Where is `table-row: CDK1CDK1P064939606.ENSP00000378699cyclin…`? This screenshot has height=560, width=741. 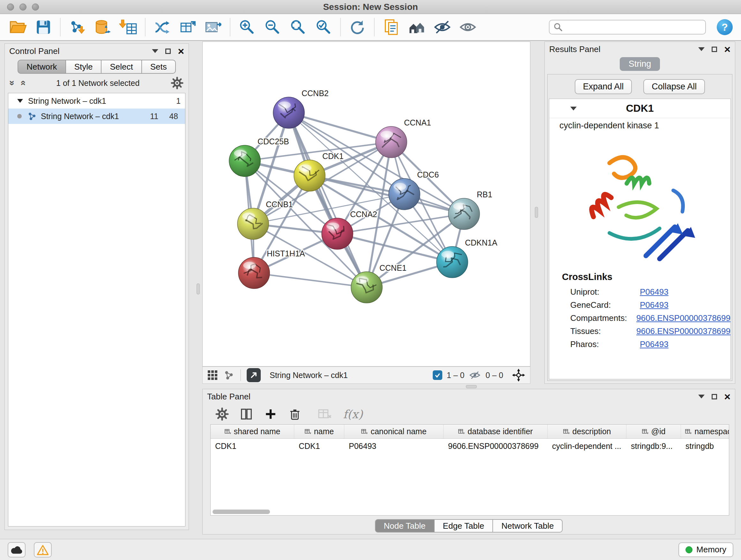 table-row: CDK1CDK1P064939606.ENSP00000378699cyclin… is located at coordinates (470, 446).